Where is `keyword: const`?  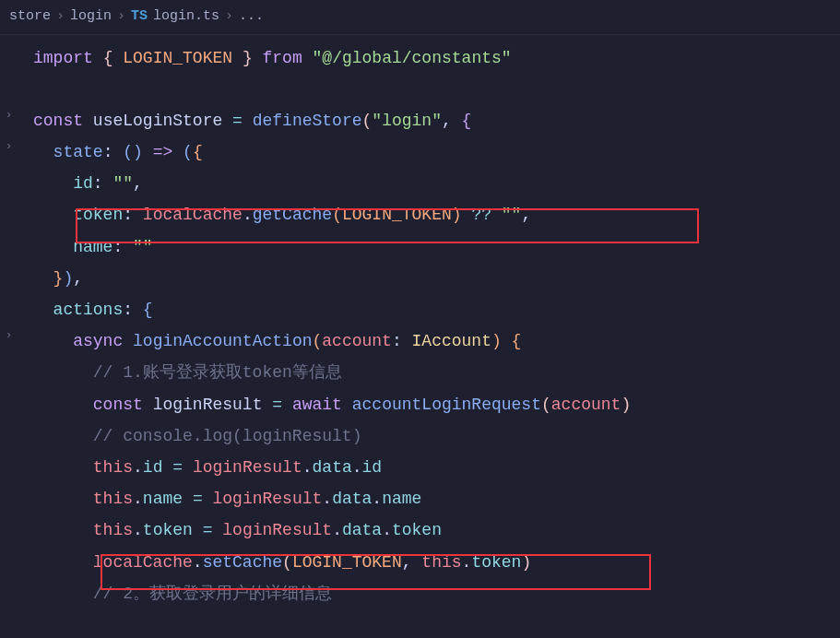 keyword: const is located at coordinates (118, 405).